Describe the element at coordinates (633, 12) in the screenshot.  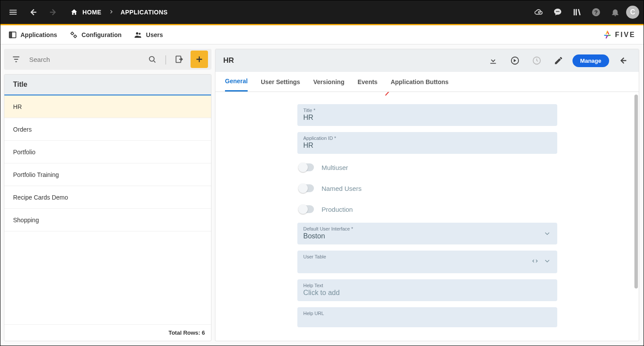
I see `avatar: C` at that location.